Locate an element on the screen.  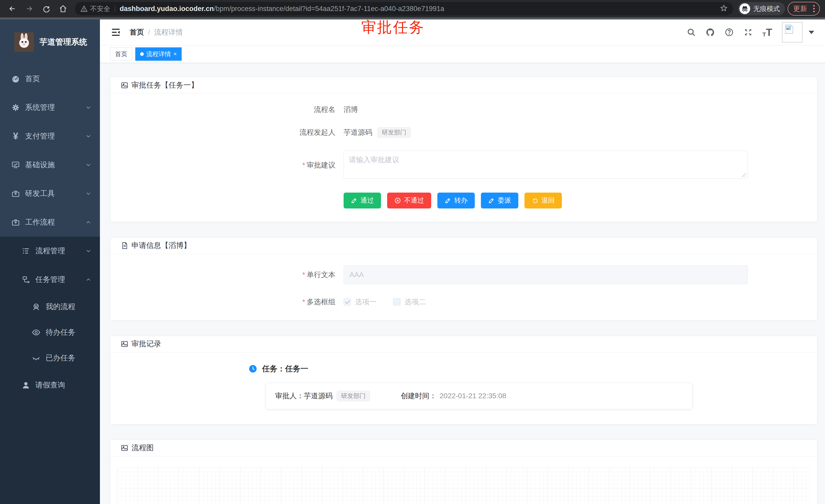
tag-label: 流程详情 is located at coordinates (159, 54).